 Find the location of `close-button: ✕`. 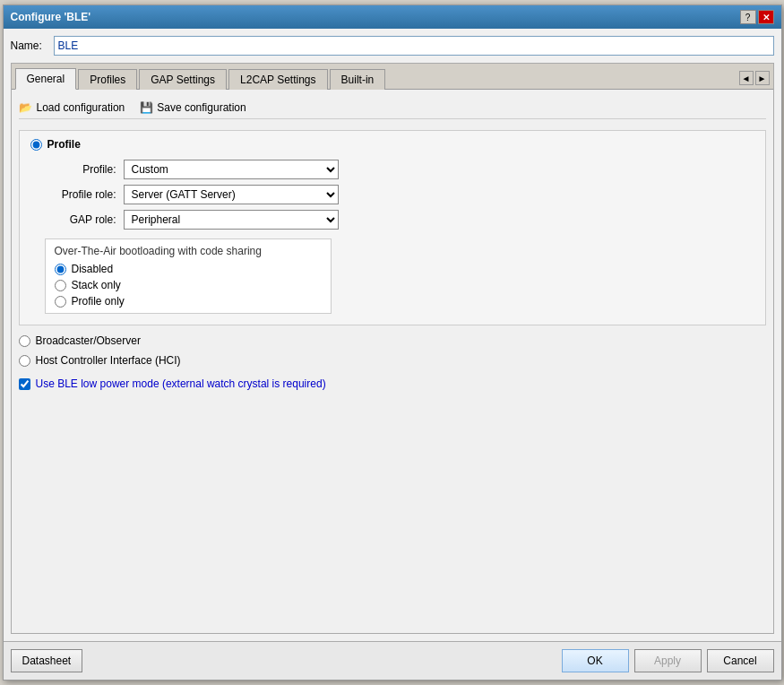

close-button: ✕ is located at coordinates (766, 17).